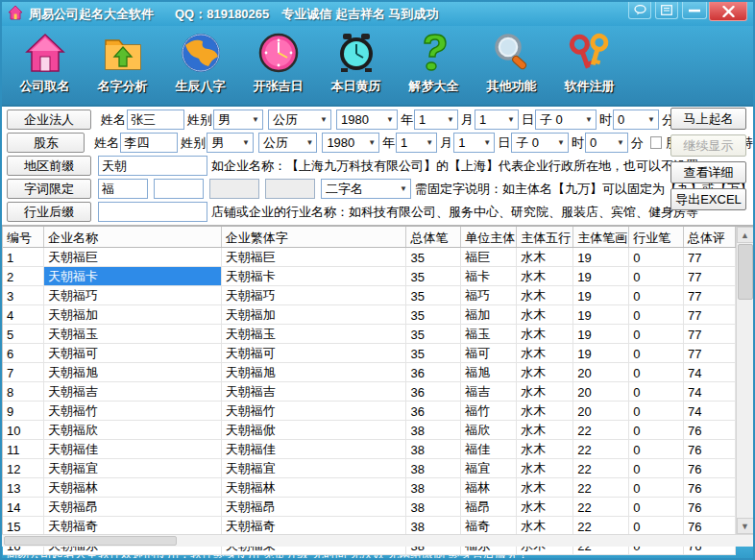 The width and height of the screenshot is (755, 560). Describe the element at coordinates (657, 236) in the screenshot. I see `table-header-cell: 行业笔画` at that location.